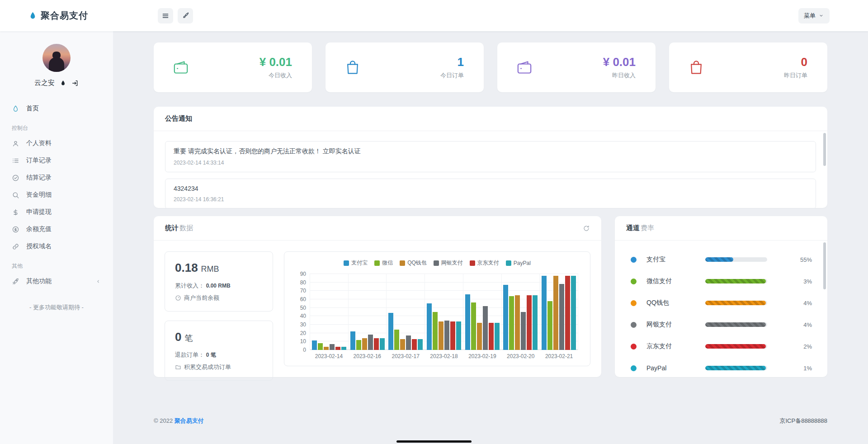 The image size is (868, 444). What do you see at coordinates (491, 156) in the screenshot?
I see `announcement-item: 重要 请完成实名认证，否则您的商户无法正常收款！ 立即实名认证2023-02-1…` at bounding box center [491, 156].